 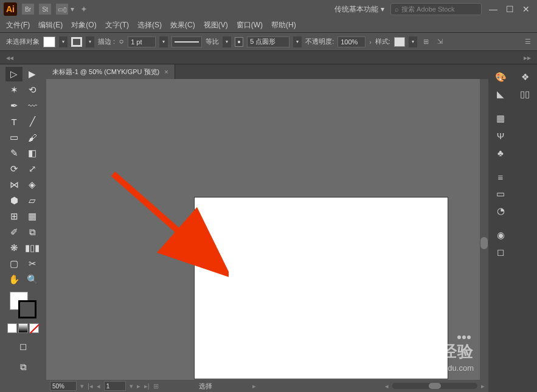 What do you see at coordinates (501, 211) in the screenshot?
I see `transparency-panel-icon: ◔` at bounding box center [501, 211].